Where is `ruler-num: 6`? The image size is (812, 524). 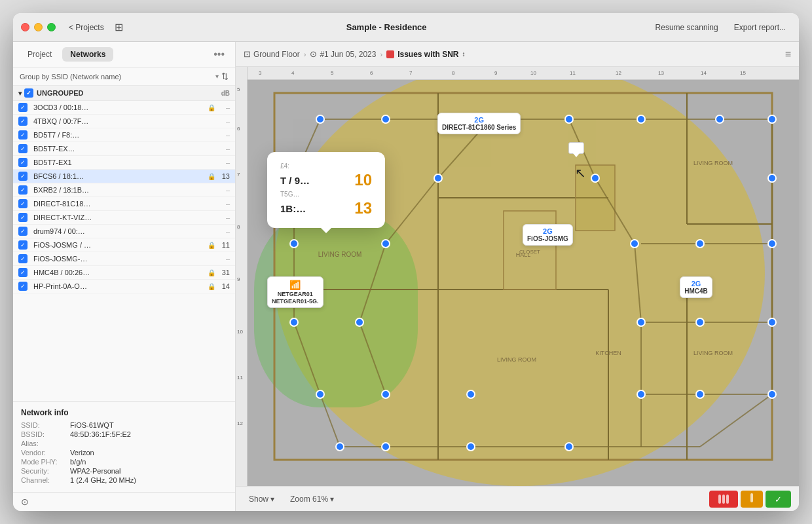
ruler-num: 6 is located at coordinates (238, 128).